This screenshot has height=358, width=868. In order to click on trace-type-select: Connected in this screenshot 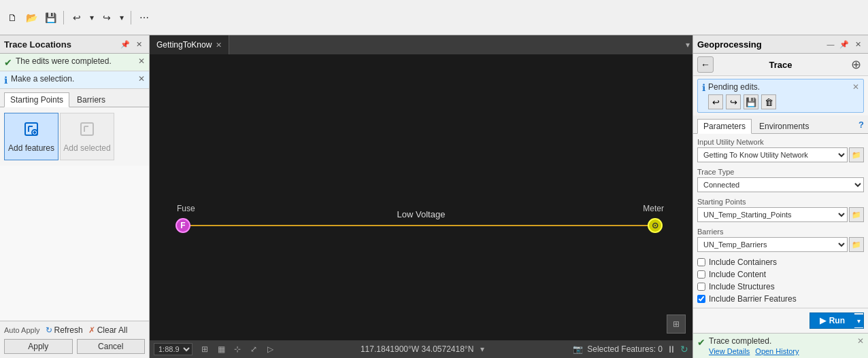, I will do `click(781, 185)`.